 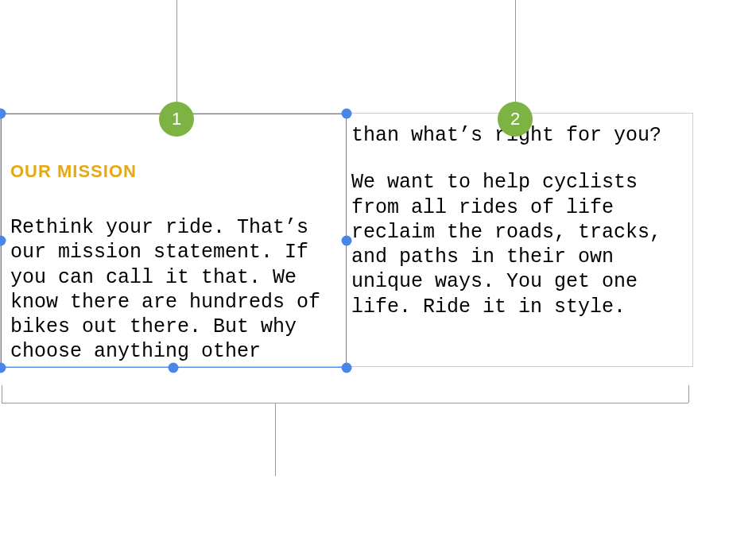 What do you see at coordinates (517, 245) in the screenshot?
I see `column2-body-b: We want to help cyclists from all rides …` at bounding box center [517, 245].